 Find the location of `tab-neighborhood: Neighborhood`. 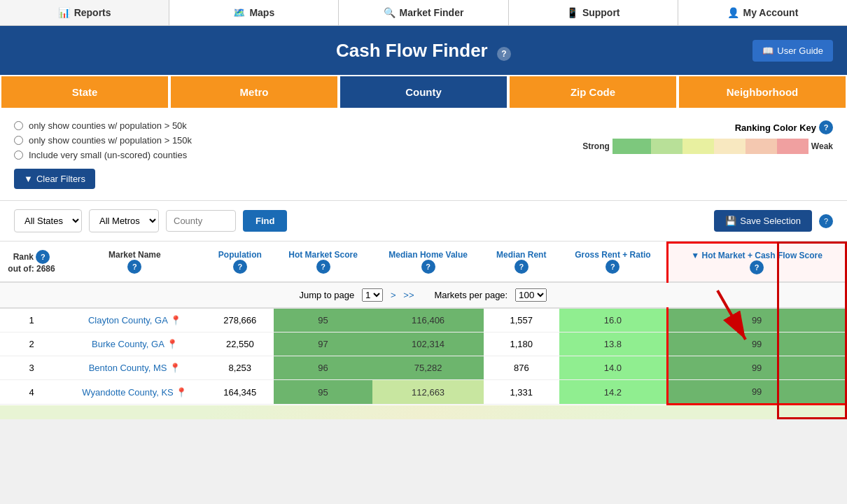

tab-neighborhood: Neighborhood is located at coordinates (762, 92).